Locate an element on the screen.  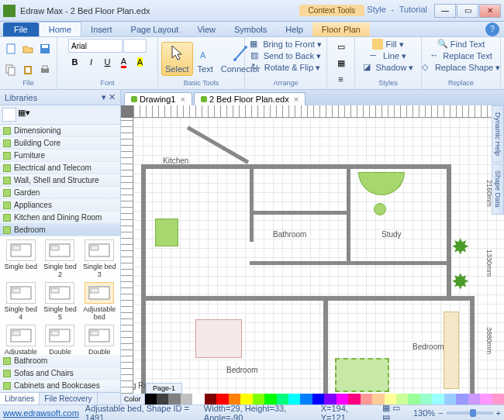
rotate-flip-button: ↻Rotate & Flip ▾ is located at coordinates (286, 67).